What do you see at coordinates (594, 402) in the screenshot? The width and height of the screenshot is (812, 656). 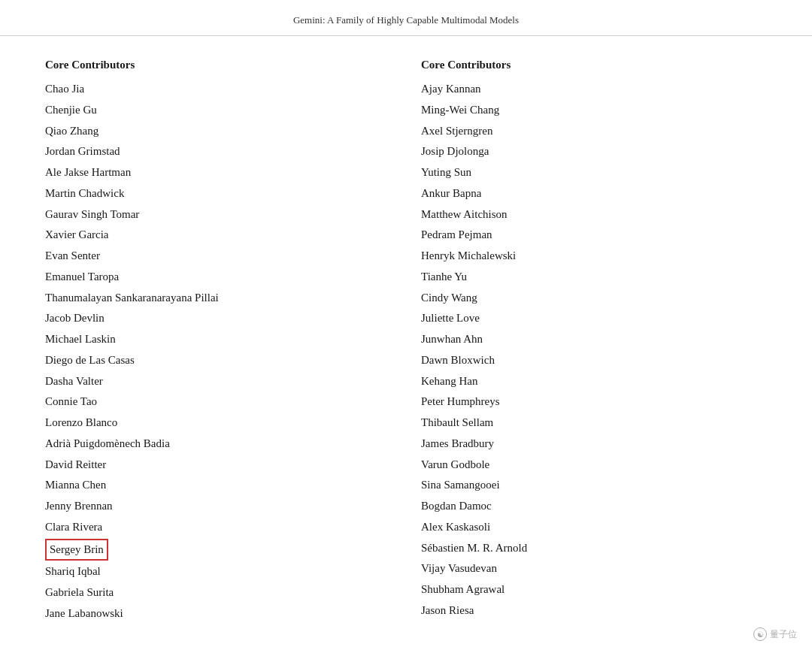 I see `list-item: Peter Humphreys` at bounding box center [594, 402].